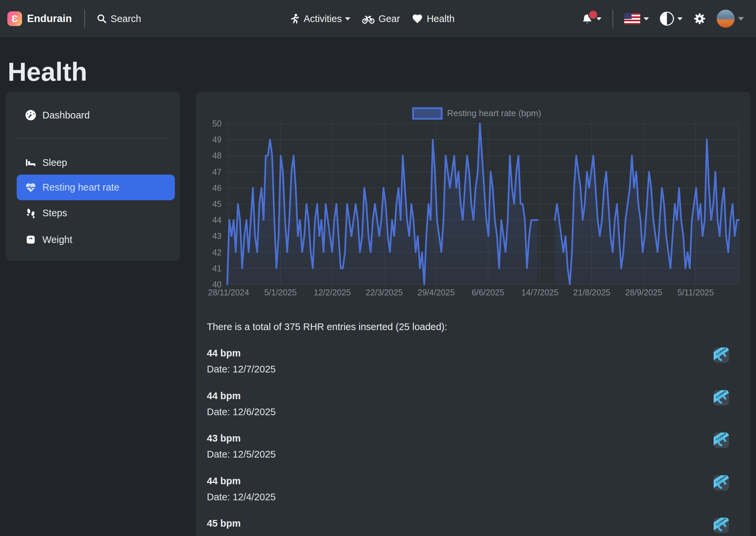 This screenshot has height=536, width=756. What do you see at coordinates (241, 412) in the screenshot?
I see `entry-date: Date: 12/6/2025` at bounding box center [241, 412].